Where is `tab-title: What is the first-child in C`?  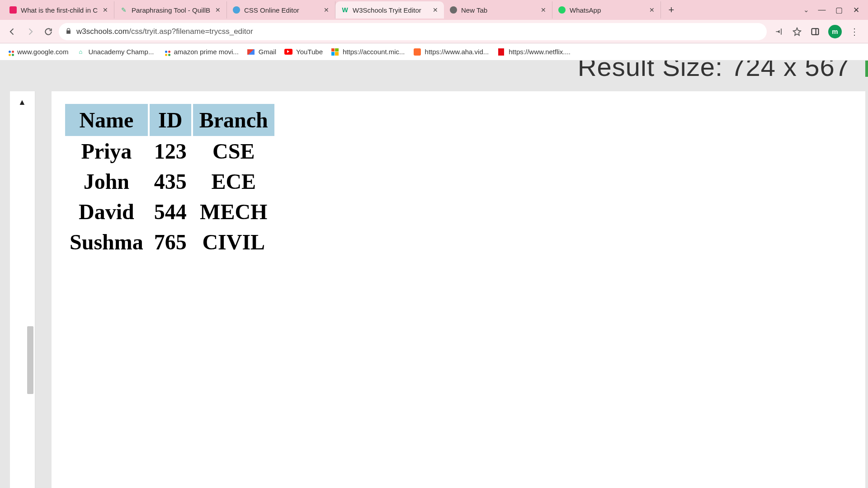 tab-title: What is the first-child in C is located at coordinates (59, 10).